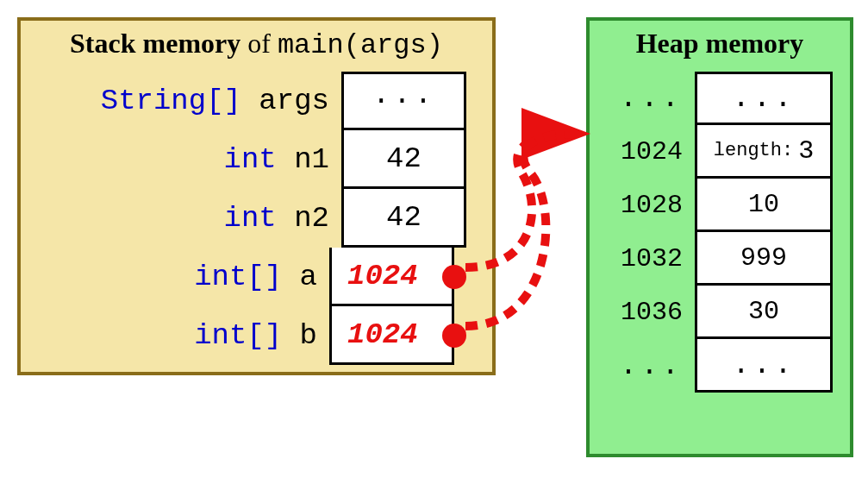  Describe the element at coordinates (215, 101) in the screenshot. I see `var-declaration: String[] args` at that location.